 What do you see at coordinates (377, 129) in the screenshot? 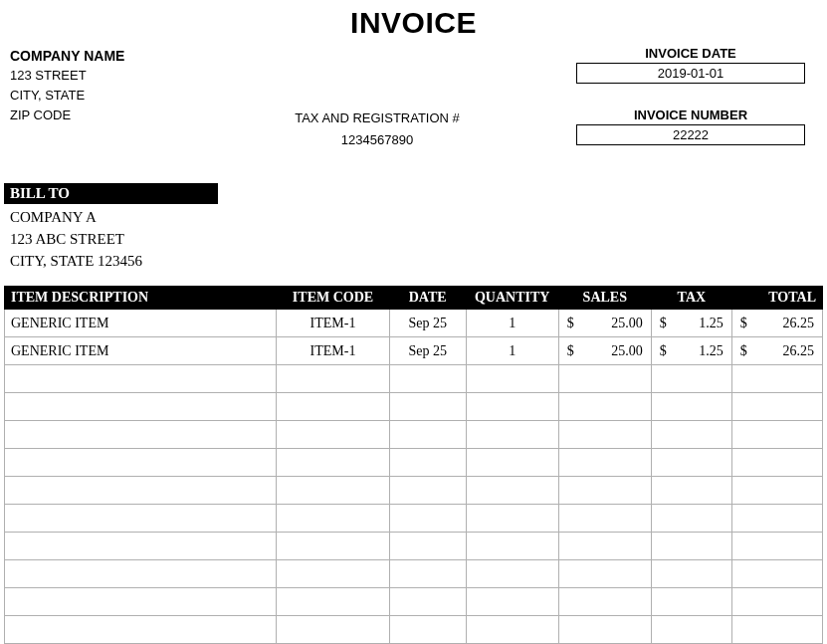
I see `tax-registration: TAX AND REGISTRATION # 1234567890` at bounding box center [377, 129].